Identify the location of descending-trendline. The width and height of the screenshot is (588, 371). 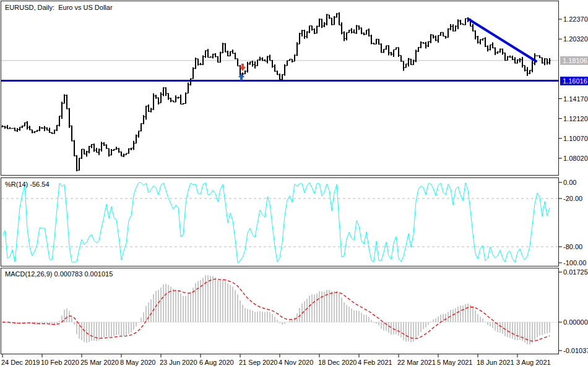
(503, 40).